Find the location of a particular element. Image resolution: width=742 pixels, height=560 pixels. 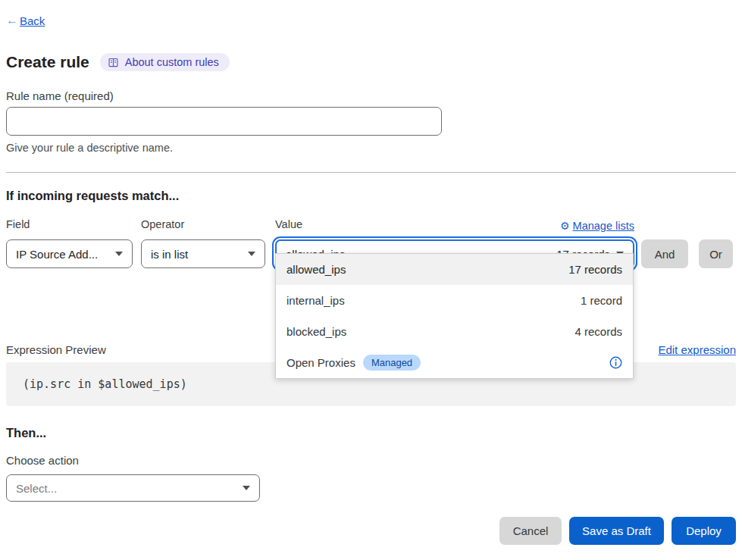

choose-action-label: Choose action is located at coordinates (371, 461).